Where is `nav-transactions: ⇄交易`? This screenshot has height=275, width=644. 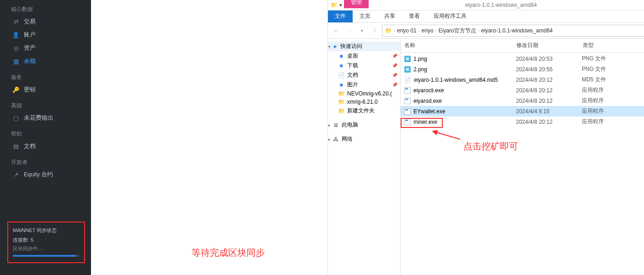
nav-transactions: ⇄交易 is located at coordinates (46, 22).